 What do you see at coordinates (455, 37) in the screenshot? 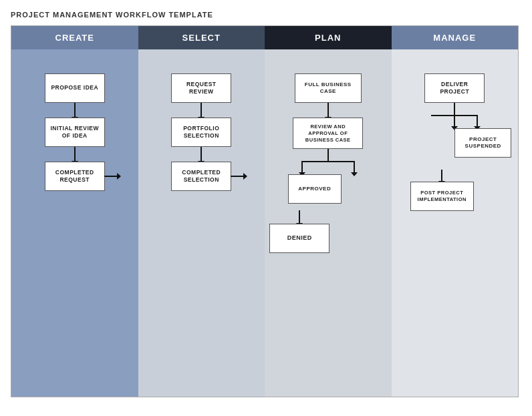
I see `col-header-manage: MANAGE` at bounding box center [455, 37].